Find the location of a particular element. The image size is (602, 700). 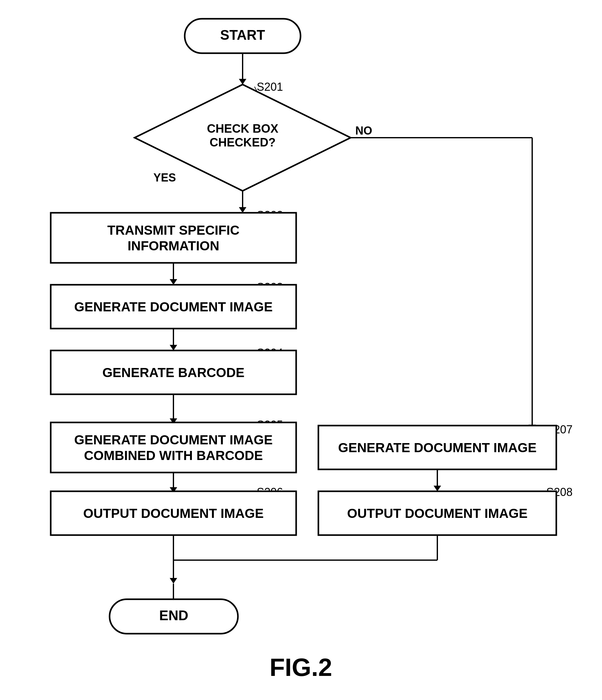

no-label: NO is located at coordinates (364, 131).